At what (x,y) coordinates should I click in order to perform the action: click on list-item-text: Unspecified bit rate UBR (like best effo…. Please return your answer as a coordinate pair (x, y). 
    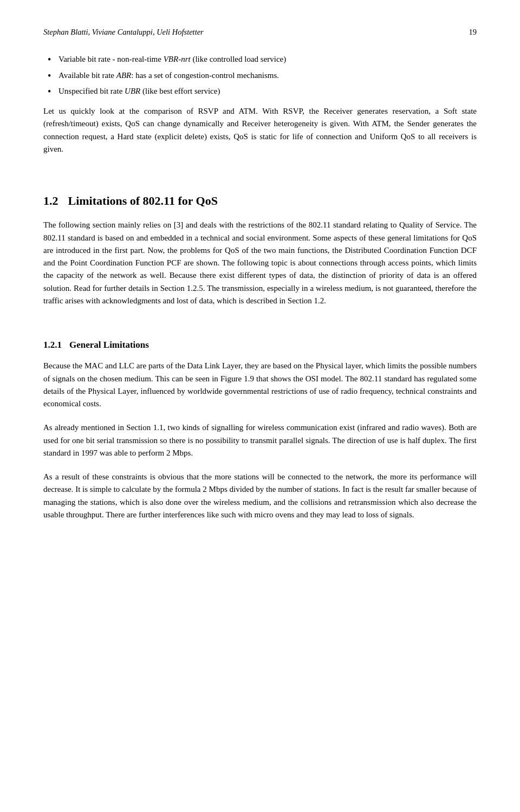
    Looking at the image, I should click on (139, 91).